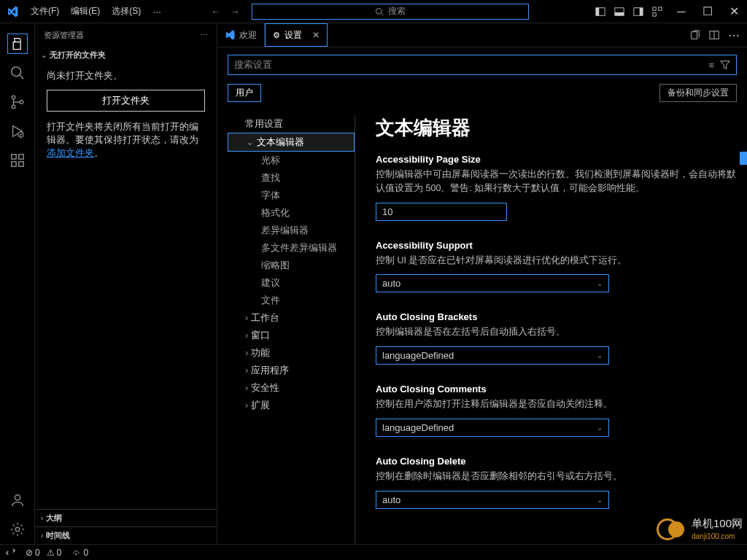  What do you see at coordinates (276, 35) in the screenshot?
I see `settings-icon: ⚙` at bounding box center [276, 35].